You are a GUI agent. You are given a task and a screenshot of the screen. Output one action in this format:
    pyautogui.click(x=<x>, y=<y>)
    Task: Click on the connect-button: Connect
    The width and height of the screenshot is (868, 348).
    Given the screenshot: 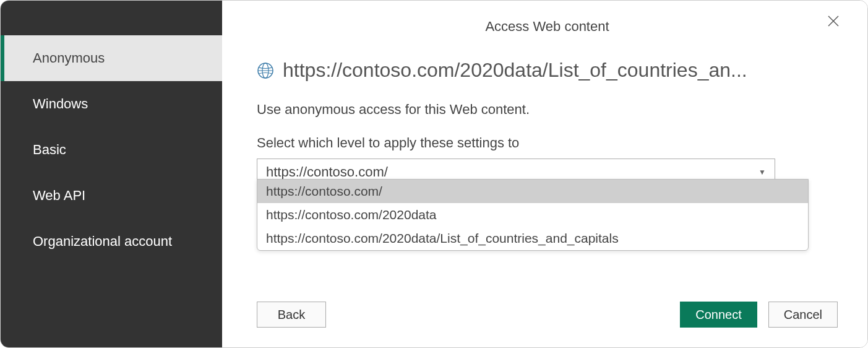 What is the action you would take?
    pyautogui.click(x=719, y=315)
    